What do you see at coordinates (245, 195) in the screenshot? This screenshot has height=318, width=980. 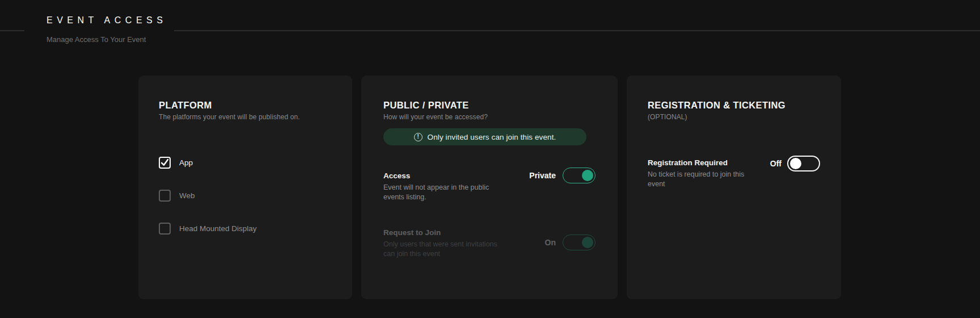 I see `platform-options: App Web Head Mounted Display` at bounding box center [245, 195].